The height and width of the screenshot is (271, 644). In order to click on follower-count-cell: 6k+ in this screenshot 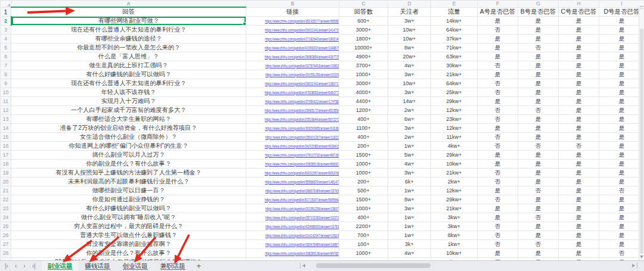, I will do `click(410, 182)`.